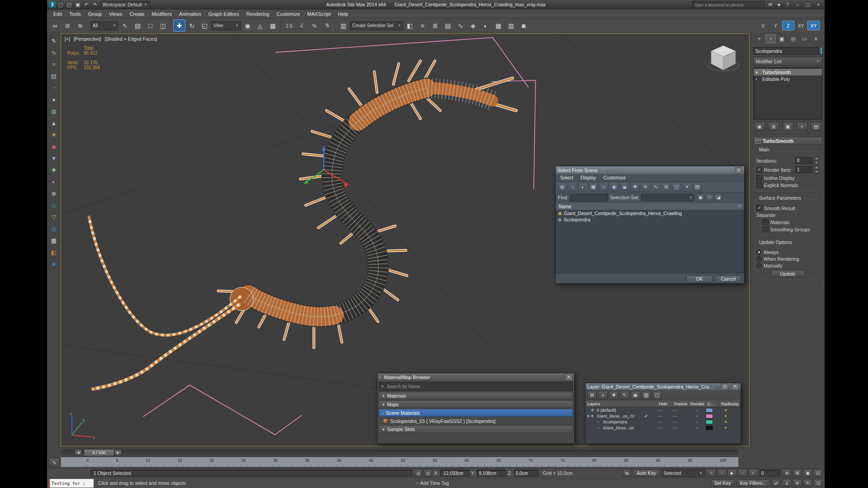  Describe the element at coordinates (54, 41) in the screenshot. I see `pencil-tool-icon: ✎` at that location.